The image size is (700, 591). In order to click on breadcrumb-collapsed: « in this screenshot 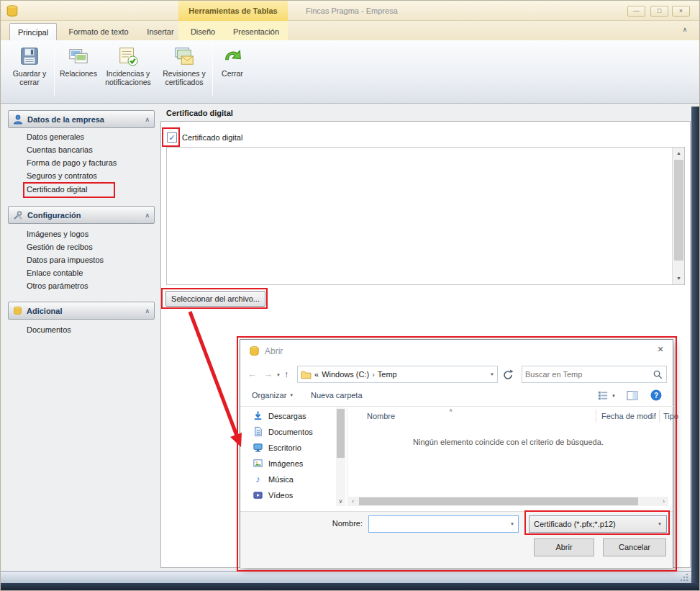, I will do `click(317, 374)`.